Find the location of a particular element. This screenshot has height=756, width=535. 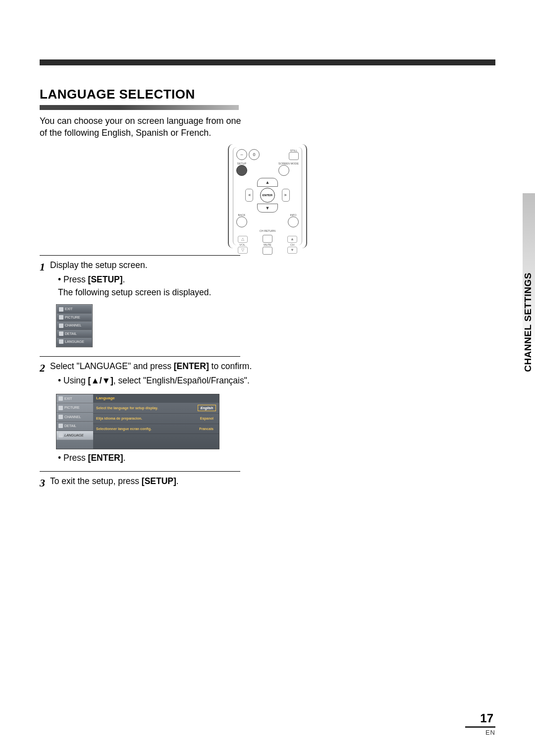

vol-rocker: △ VOL. ▽ is located at coordinates (243, 245).